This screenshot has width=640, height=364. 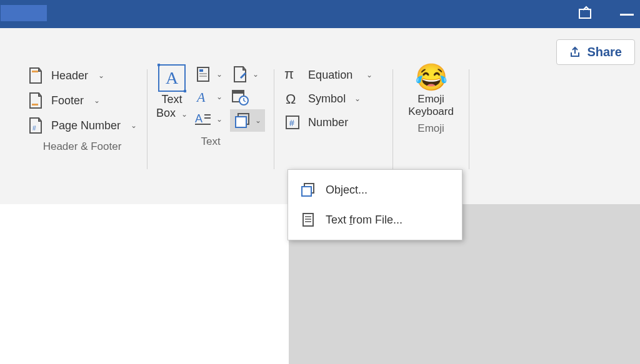 I want to click on textbox-label-1: Text, so click(x=172, y=99).